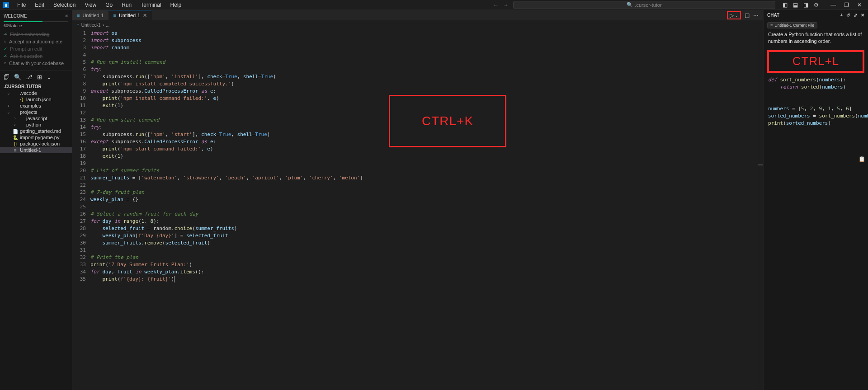 The height and width of the screenshot is (390, 868). What do you see at coordinates (66, 16) in the screenshot?
I see `welcome-close-icon: ✕` at bounding box center [66, 16].